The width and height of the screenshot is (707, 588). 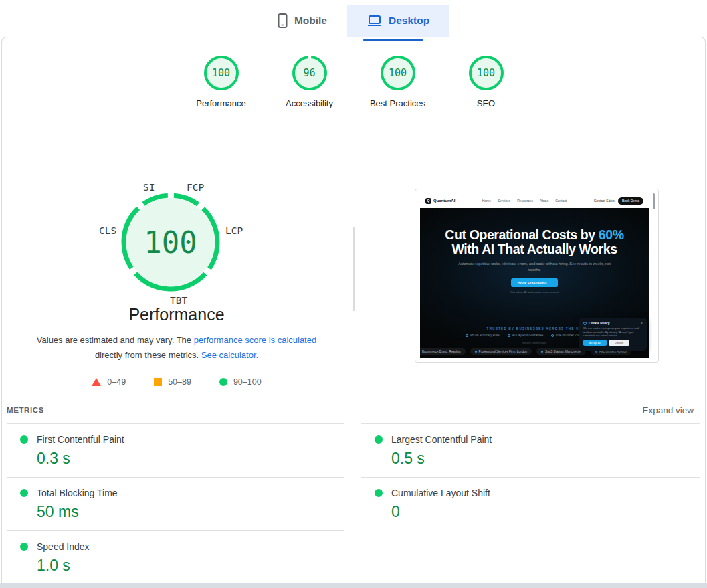 I want to click on site-nav-item: Resources, so click(x=525, y=201).